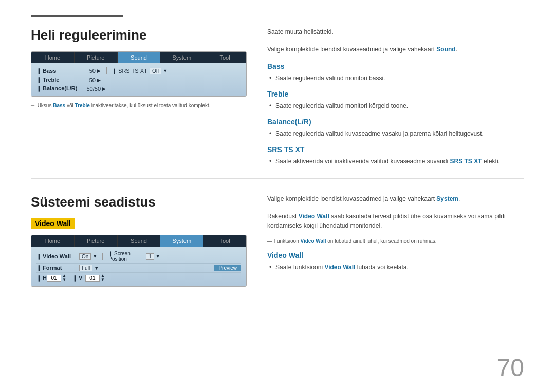 Image resolution: width=555 pixels, height=392 pixels. What do you see at coordinates (139, 71) in the screenshot?
I see `osd-row-bass: ❙ Bass 50 ▶ ❙ SRS TS XT Off ▼` at bounding box center [139, 71].